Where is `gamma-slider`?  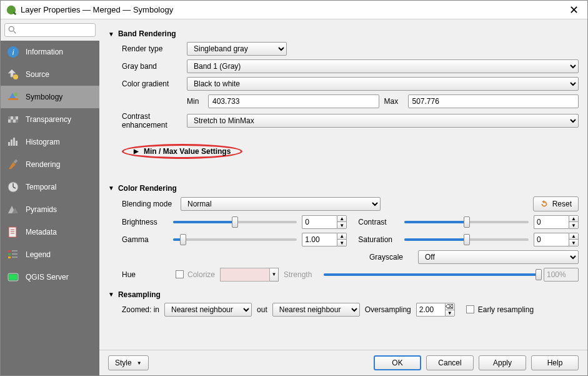
gamma-slider is located at coordinates (235, 240).